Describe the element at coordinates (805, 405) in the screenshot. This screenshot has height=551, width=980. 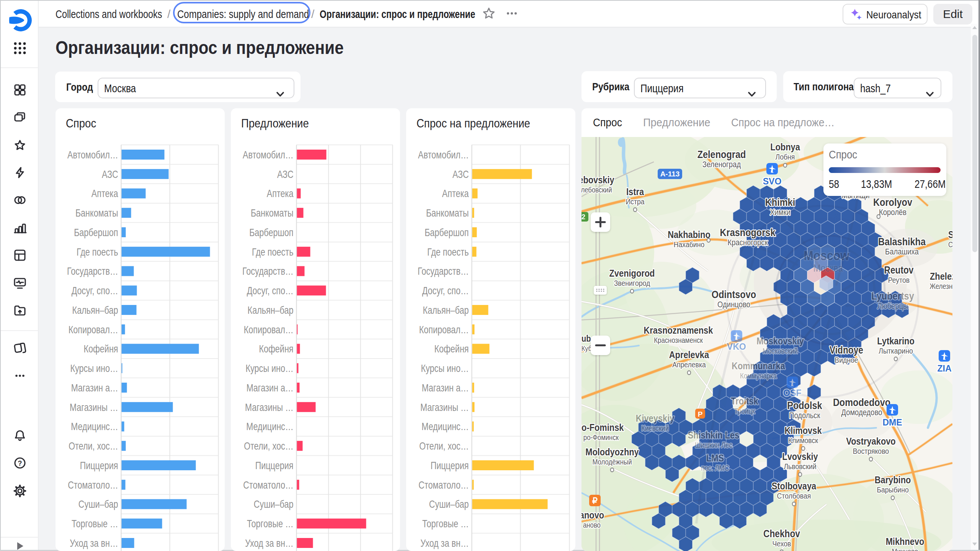
I see `svg-text: Podolsk` at that location.